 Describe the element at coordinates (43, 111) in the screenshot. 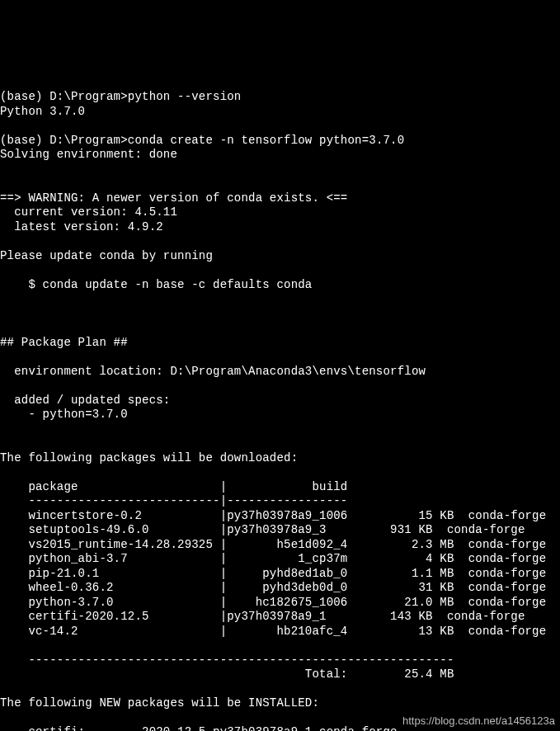

I see `python-version: Python 3.7.0` at that location.